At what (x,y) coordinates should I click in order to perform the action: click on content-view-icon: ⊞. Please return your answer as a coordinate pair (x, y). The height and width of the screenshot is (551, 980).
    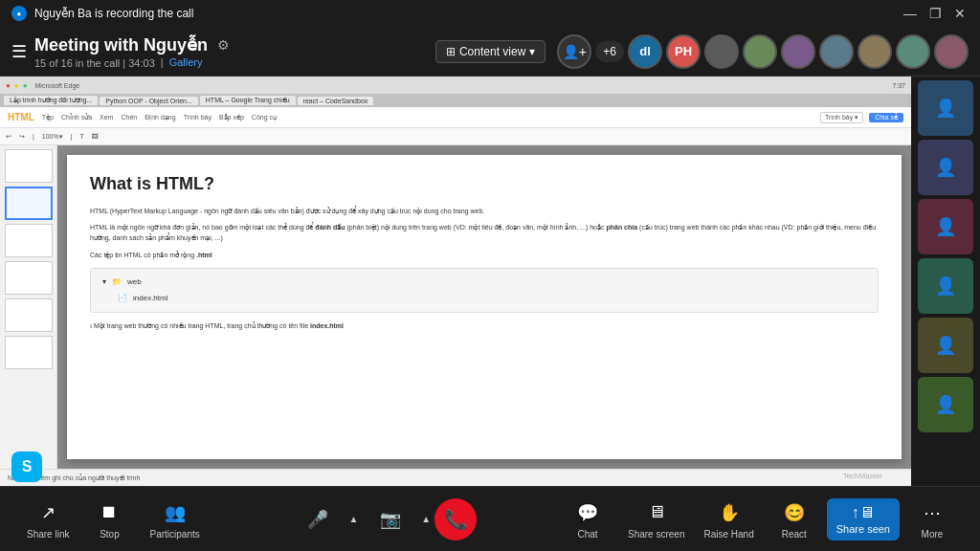
    Looking at the image, I should click on (451, 52).